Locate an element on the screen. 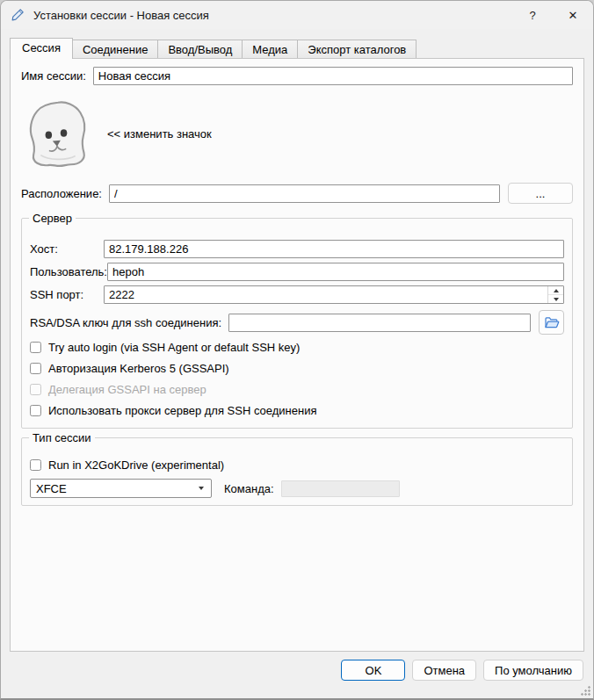  port-label: SSH порт: is located at coordinates (67, 295).